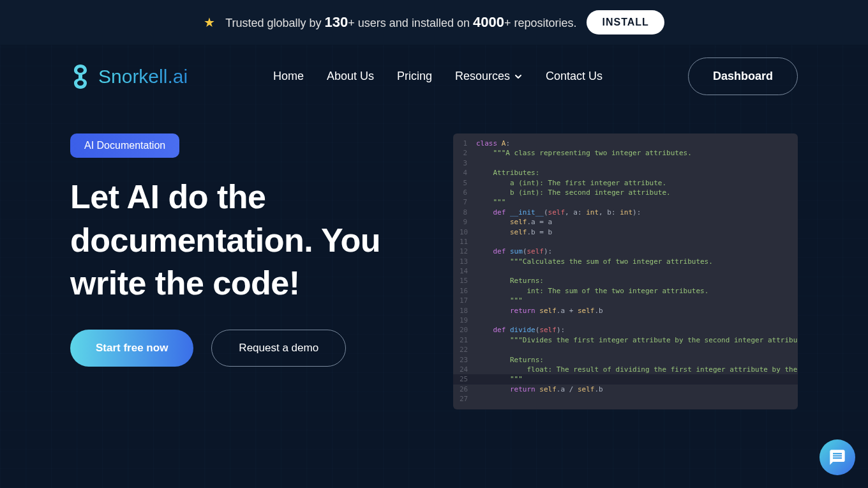  I want to click on code-line: 7 """, so click(625, 202).